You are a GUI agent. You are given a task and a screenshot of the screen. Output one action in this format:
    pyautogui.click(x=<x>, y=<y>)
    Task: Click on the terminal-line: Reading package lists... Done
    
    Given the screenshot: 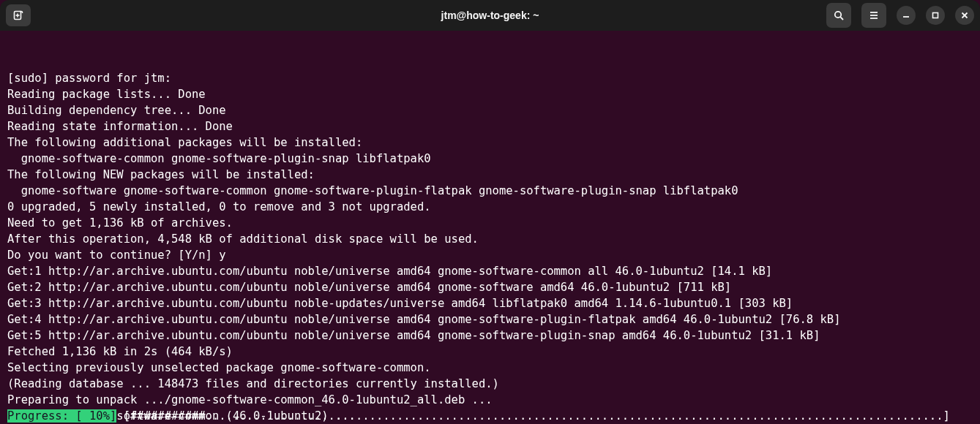 What is the action you would take?
    pyautogui.click(x=490, y=94)
    